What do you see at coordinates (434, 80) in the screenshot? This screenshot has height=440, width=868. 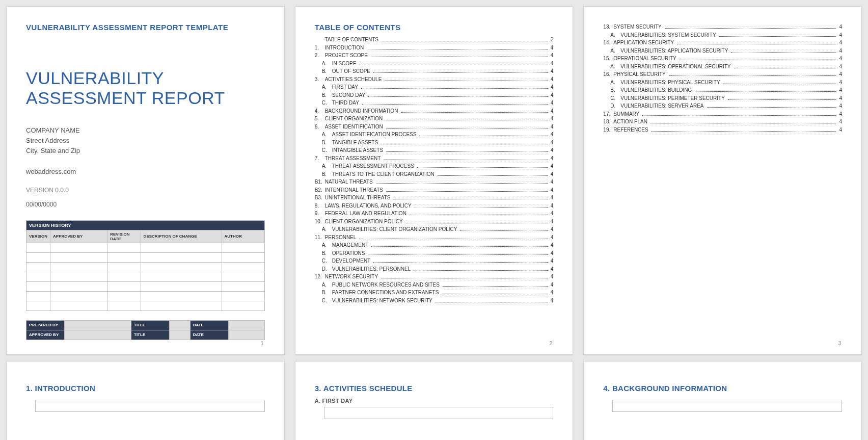 I see `toc-entry: 3.ACTIVITIES SCHEDULE4` at bounding box center [434, 80].